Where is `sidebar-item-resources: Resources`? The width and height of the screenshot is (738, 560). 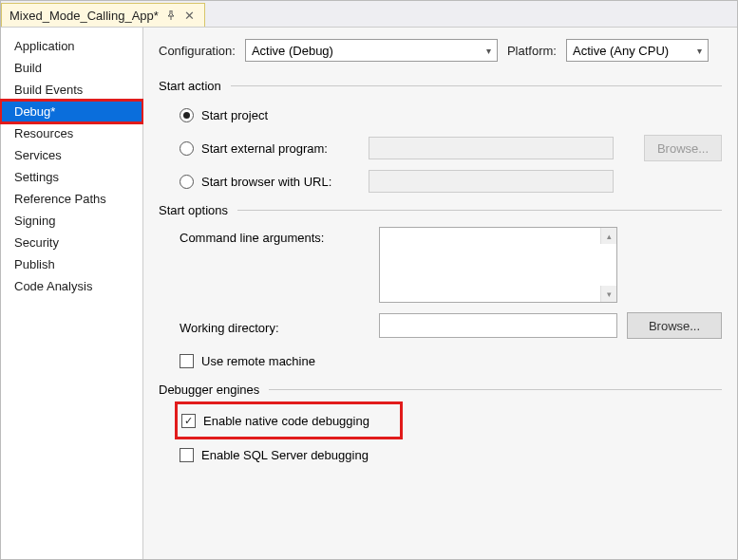 sidebar-item-resources: Resources is located at coordinates (72, 133).